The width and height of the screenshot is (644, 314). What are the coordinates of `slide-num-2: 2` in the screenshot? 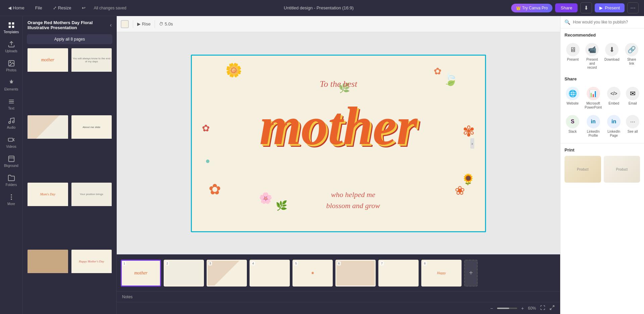 It's located at (167, 263).